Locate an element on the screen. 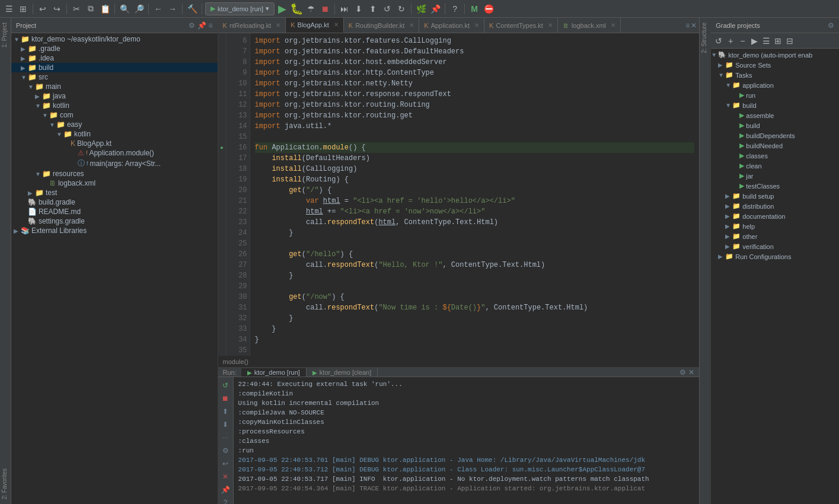 This screenshot has height=504, width=839. vcs2-btn: 📌 is located at coordinates (435, 9).